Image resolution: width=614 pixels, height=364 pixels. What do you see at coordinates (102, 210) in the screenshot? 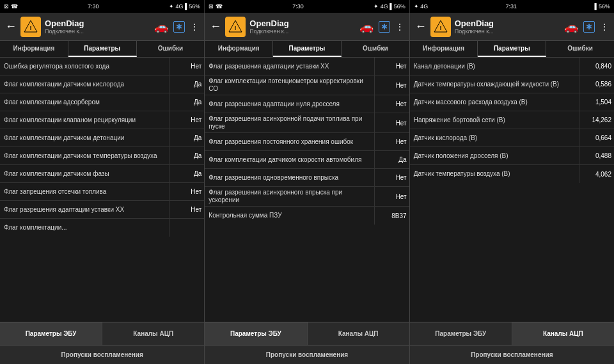
I see `table-row: Флаг разрешения адаптации уставки ХХ Нет` at bounding box center [102, 210].